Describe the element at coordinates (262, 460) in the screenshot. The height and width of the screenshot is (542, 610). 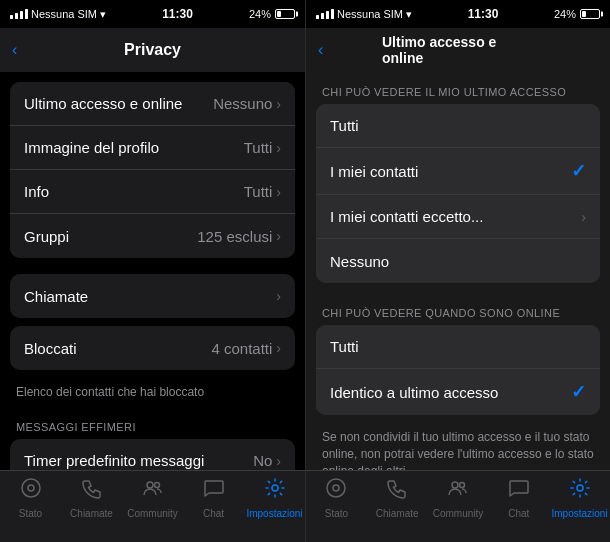
I see `timer-value: No` at that location.